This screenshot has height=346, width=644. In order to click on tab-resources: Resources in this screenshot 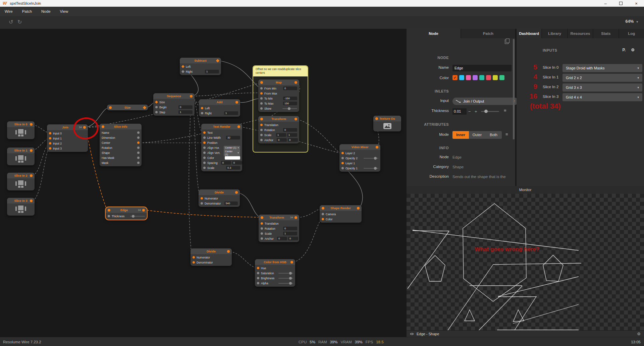, I will do `click(580, 34)`.